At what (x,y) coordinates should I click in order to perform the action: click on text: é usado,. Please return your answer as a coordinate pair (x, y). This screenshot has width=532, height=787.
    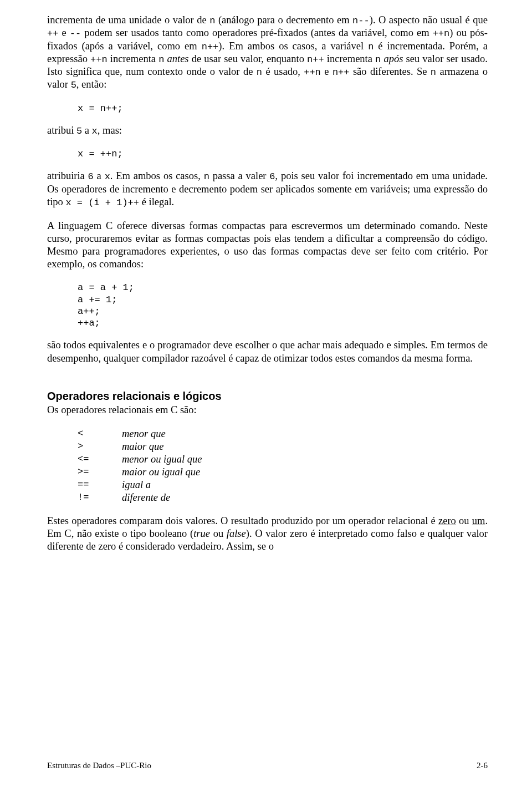
    Looking at the image, I should click on (283, 72).